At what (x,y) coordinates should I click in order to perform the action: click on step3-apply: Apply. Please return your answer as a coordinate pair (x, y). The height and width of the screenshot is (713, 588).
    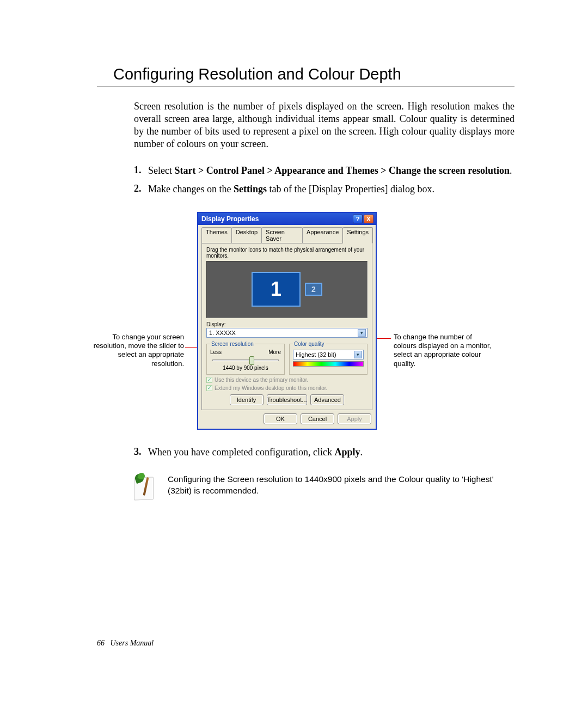
    Looking at the image, I should click on (347, 452).